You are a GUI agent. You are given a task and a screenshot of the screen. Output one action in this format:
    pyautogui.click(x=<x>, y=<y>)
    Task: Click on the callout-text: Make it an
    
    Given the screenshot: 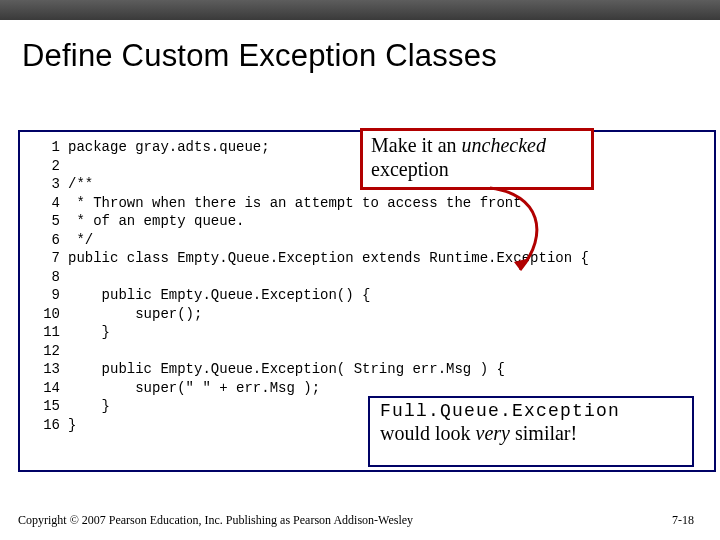 What is the action you would take?
    pyautogui.click(x=416, y=145)
    